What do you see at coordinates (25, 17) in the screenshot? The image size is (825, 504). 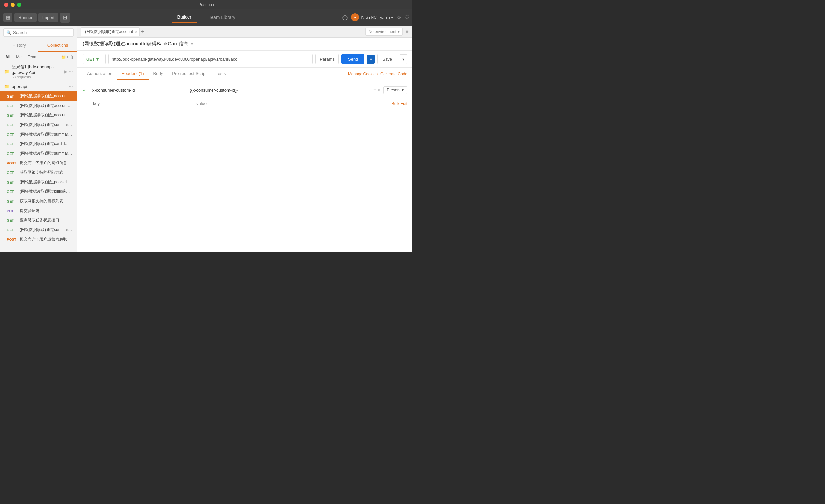 I see `runner-button: Runner` at bounding box center [25, 17].